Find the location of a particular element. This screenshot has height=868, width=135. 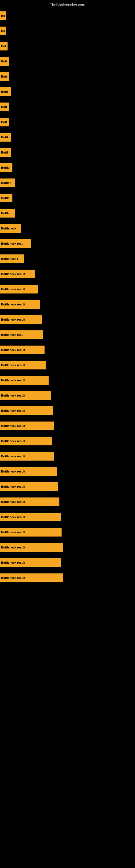

bar-label: Bottleneck is located at coordinates (9, 228).